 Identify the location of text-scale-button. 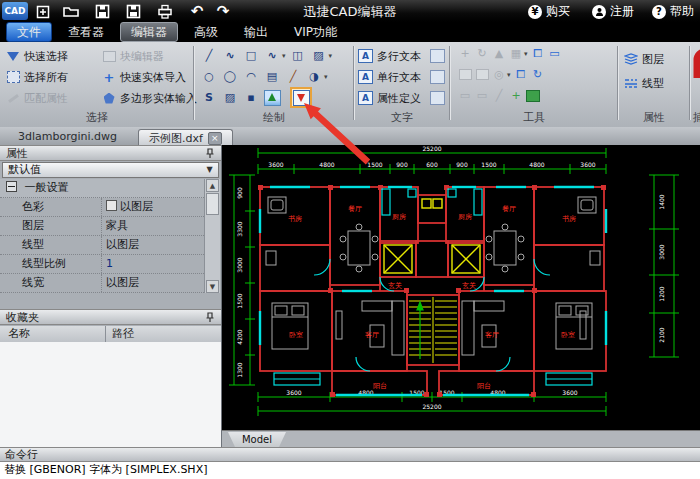
(438, 56).